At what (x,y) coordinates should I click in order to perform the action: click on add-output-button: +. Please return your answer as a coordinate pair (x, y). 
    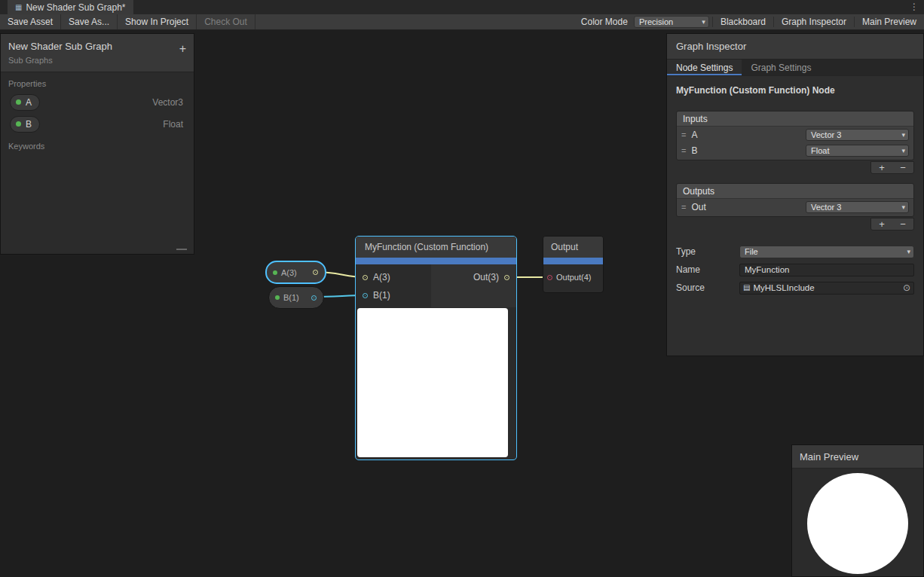
    Looking at the image, I should click on (882, 224).